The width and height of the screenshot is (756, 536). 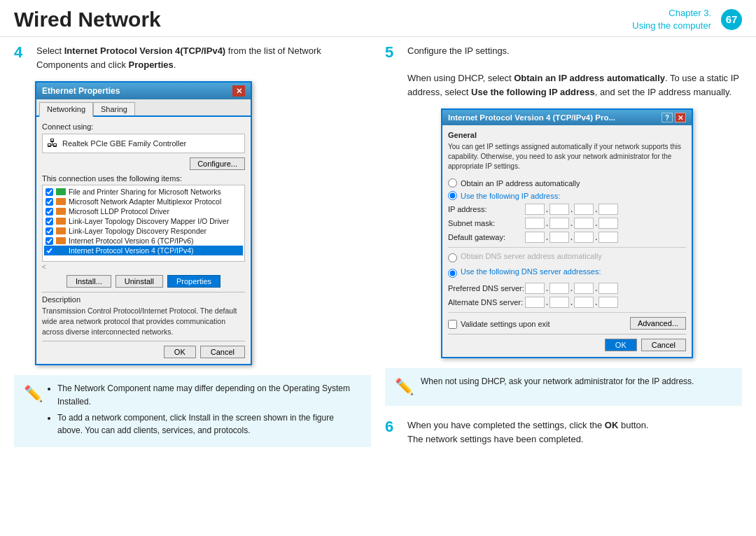 I want to click on note-text-right: When not using DHCP, ask your network ad…, so click(x=557, y=387).